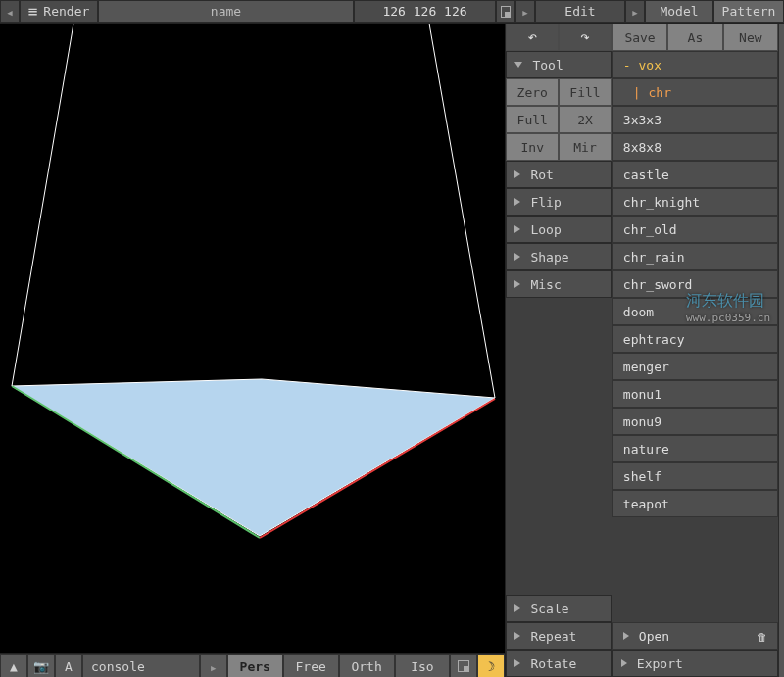  Describe the element at coordinates (214, 666) in the screenshot. I see `console-expand-button` at that location.